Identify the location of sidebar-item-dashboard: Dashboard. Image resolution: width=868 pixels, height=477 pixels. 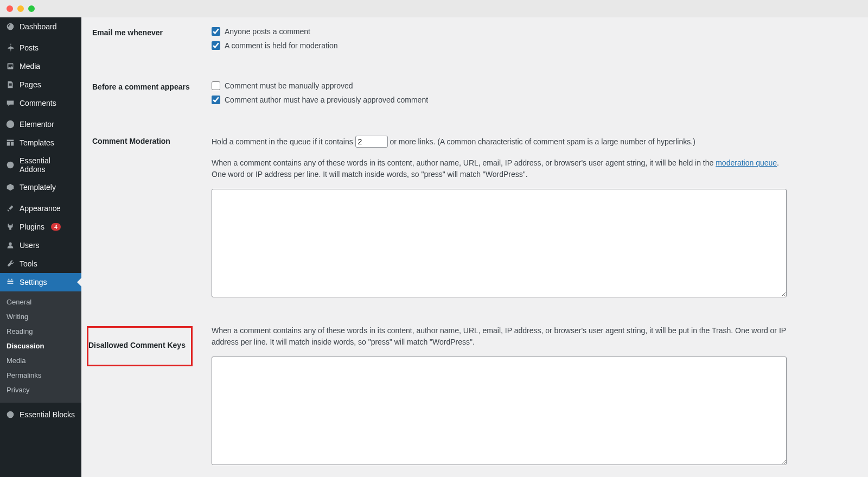
(41, 27).